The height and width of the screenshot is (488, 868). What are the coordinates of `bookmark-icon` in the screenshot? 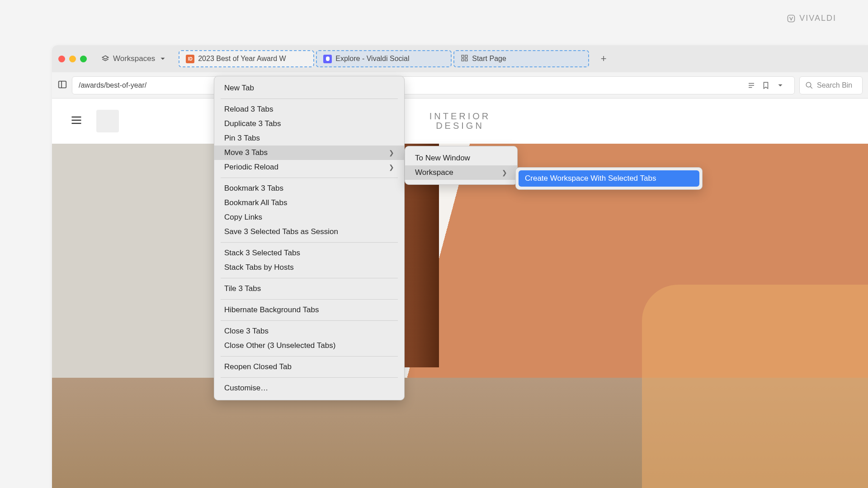 It's located at (766, 85).